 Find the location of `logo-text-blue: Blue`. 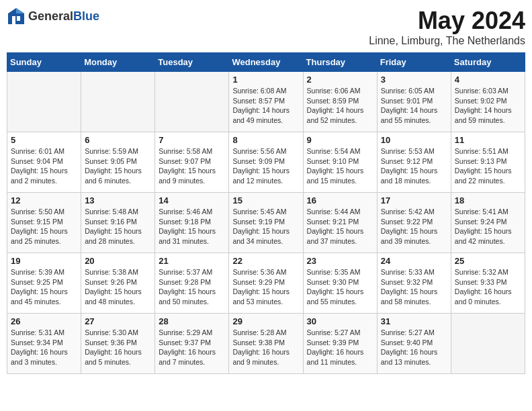

logo-text-blue: Blue is located at coordinates (86, 16).